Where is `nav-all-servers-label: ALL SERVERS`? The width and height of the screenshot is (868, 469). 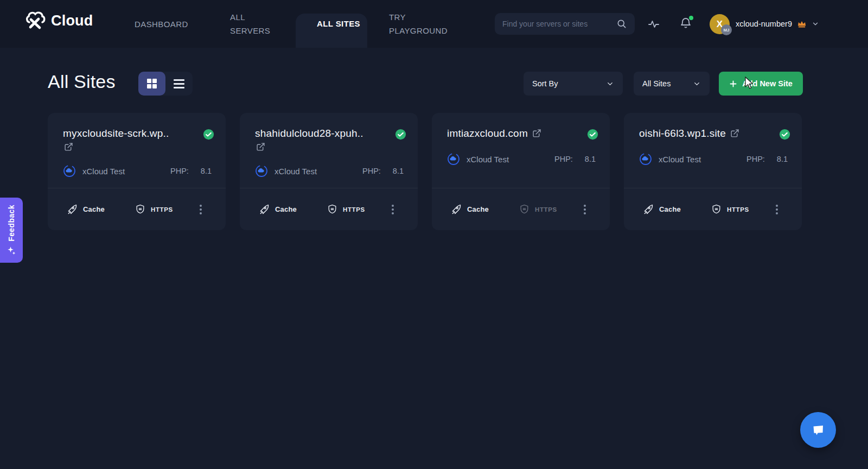 nav-all-servers-label: ALL SERVERS is located at coordinates (250, 24).